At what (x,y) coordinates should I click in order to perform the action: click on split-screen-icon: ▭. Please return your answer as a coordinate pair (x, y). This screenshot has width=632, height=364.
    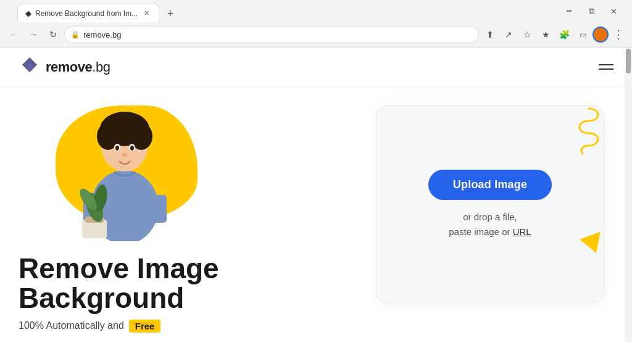
    Looking at the image, I should click on (583, 35).